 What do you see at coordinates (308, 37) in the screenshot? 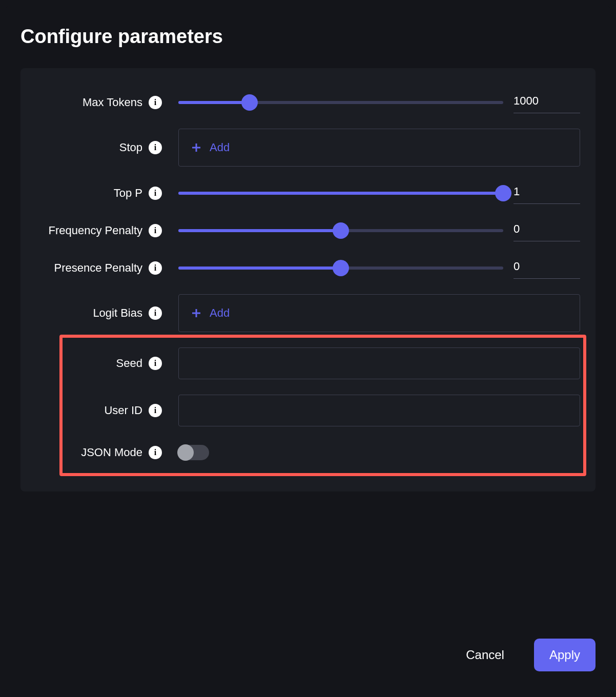
I see `panel-title: Configure parameters` at bounding box center [308, 37].